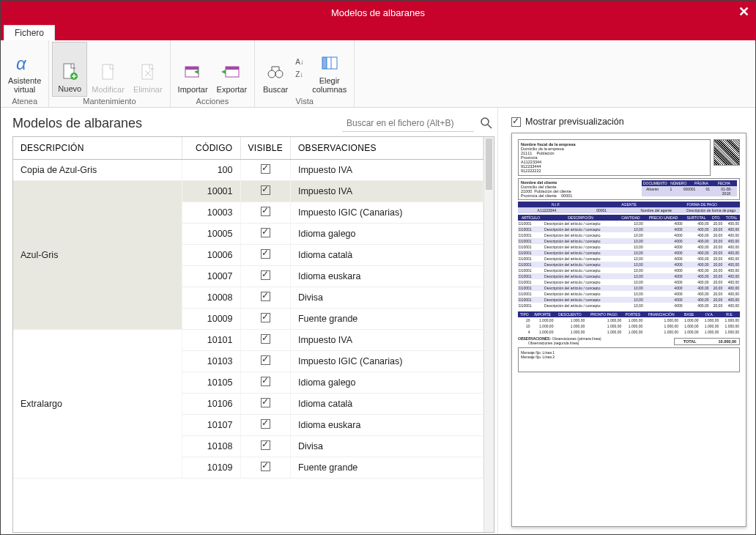  Describe the element at coordinates (97, 405) in the screenshot. I see `group-description-cell: Extralargo` at that location.